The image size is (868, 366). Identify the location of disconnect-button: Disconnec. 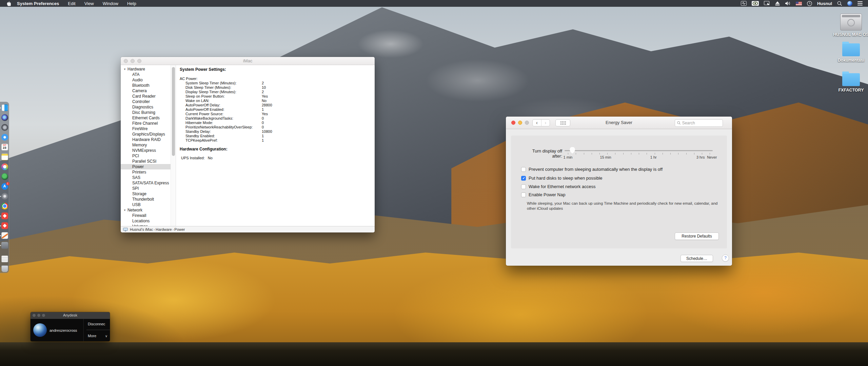
(96, 324).